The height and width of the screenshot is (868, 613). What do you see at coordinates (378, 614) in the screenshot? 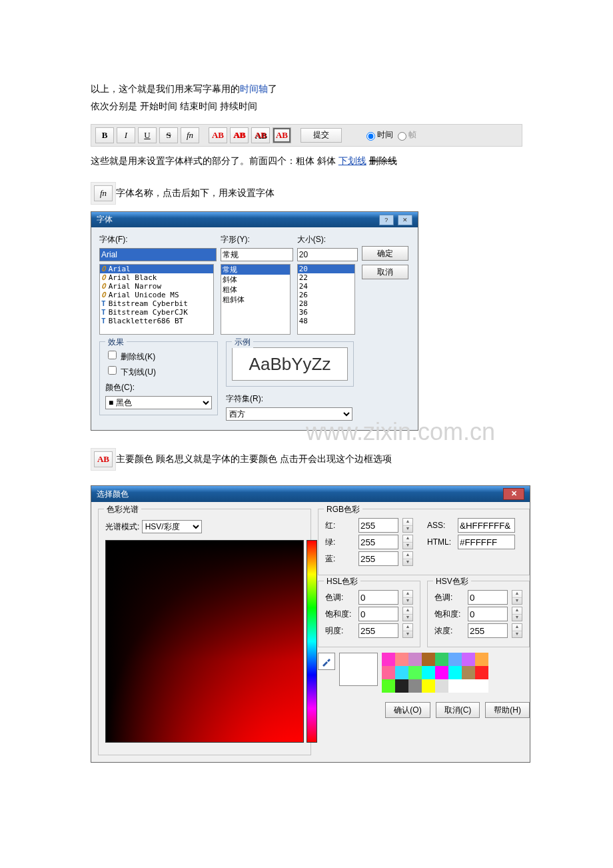
I see `hsl-s-input` at bounding box center [378, 614].